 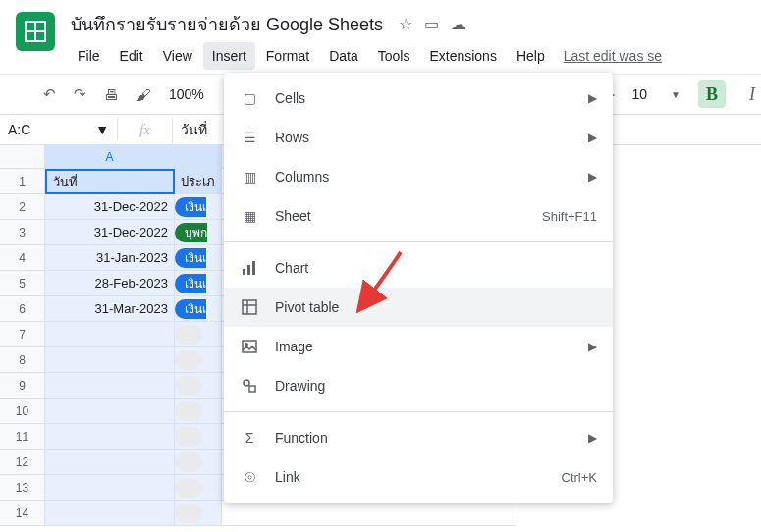 I want to click on row-header: 7, so click(x=23, y=335).